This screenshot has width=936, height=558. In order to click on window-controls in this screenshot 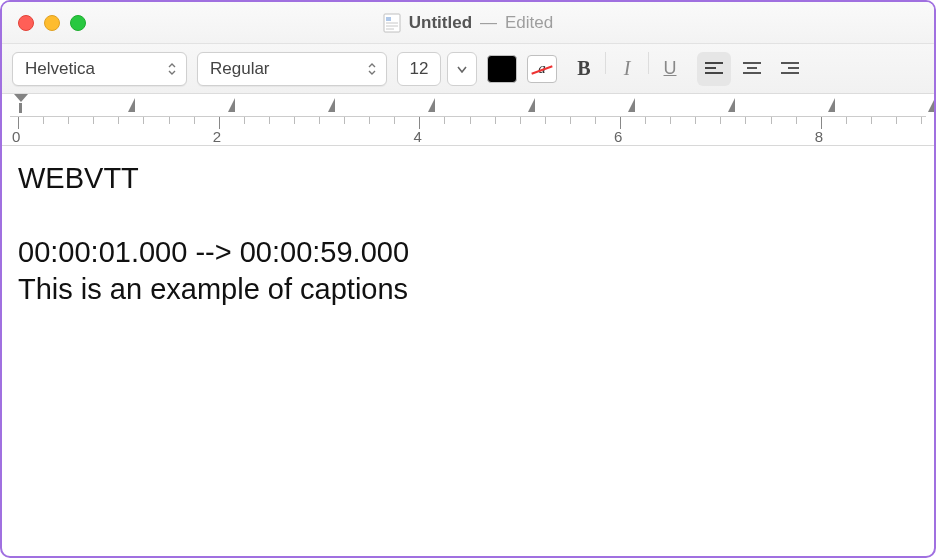, I will do `click(44, 23)`.